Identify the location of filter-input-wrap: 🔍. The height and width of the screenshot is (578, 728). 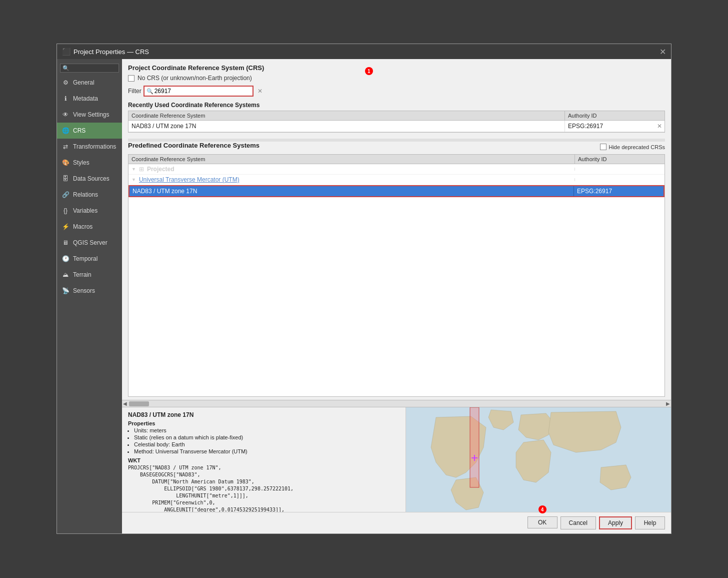
(198, 91).